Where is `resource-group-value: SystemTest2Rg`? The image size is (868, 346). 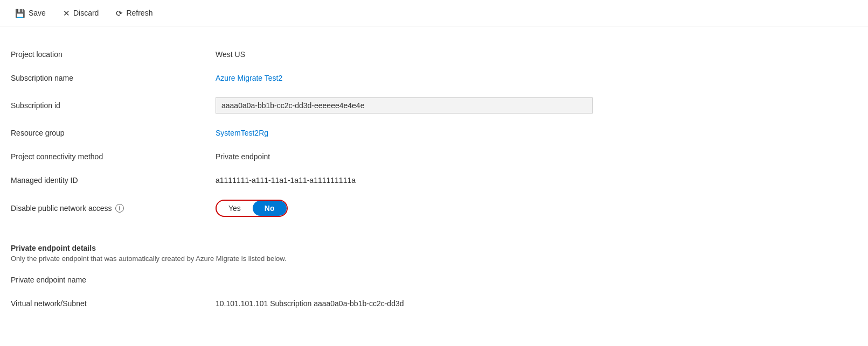
resource-group-value: SystemTest2Rg is located at coordinates (533, 133).